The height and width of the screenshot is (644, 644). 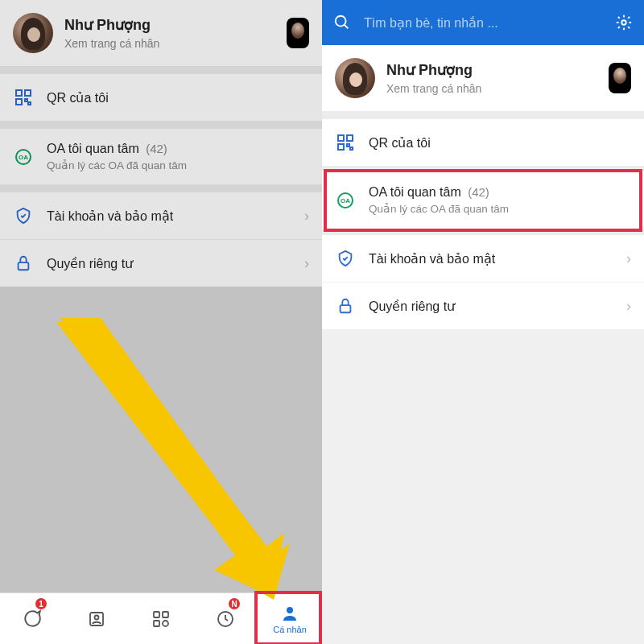 What do you see at coordinates (342, 23) in the screenshot?
I see `search-icon` at bounding box center [342, 23].